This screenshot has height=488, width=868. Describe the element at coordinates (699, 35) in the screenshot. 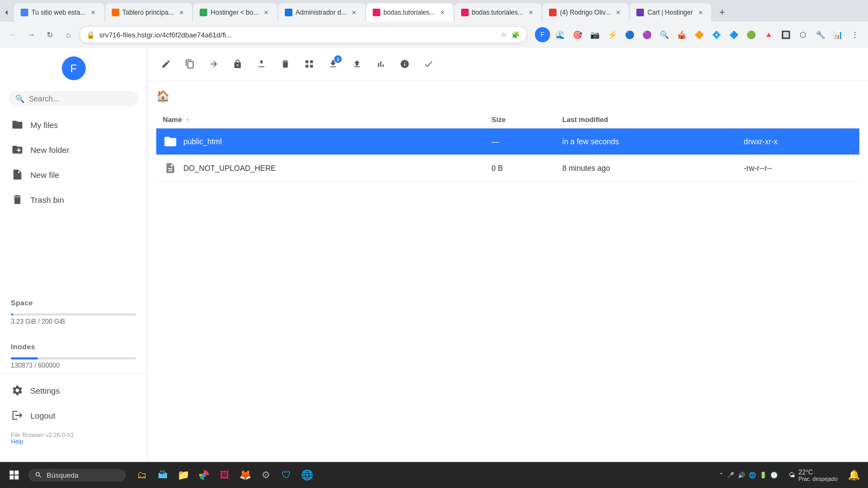

I see `ext9-icon: 🔶` at that location.